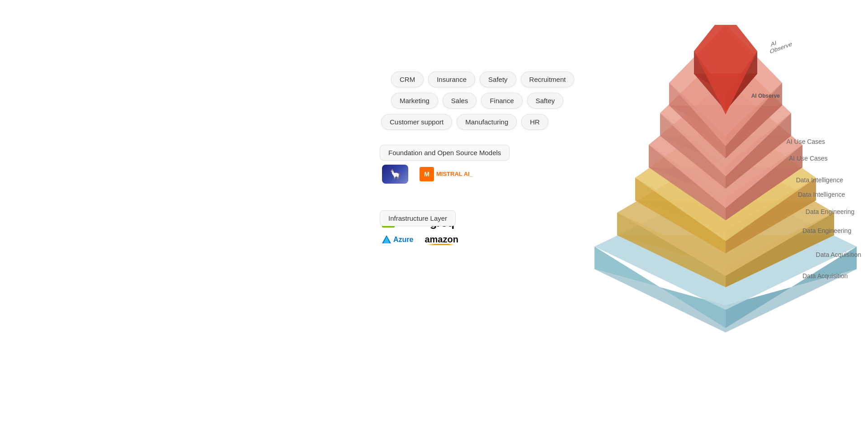 This screenshot has width=868, height=427. Describe the element at coordinates (403, 240) in the screenshot. I see `azure-label: Azure` at that location.